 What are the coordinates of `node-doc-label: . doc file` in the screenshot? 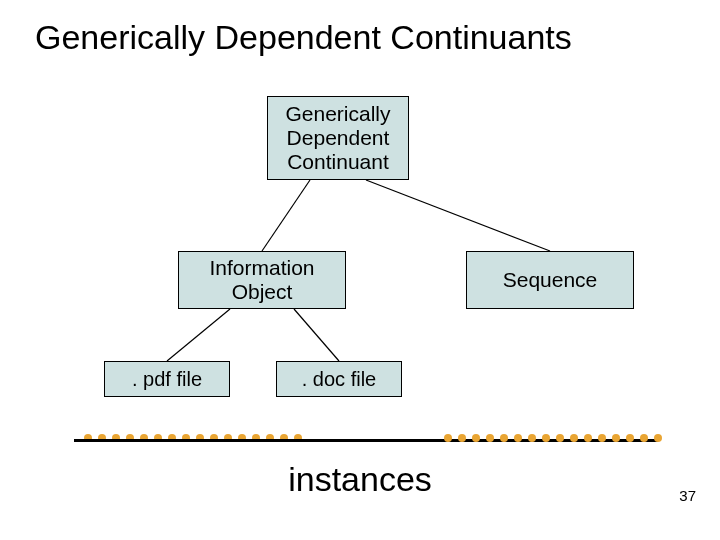 It's located at (339, 380).